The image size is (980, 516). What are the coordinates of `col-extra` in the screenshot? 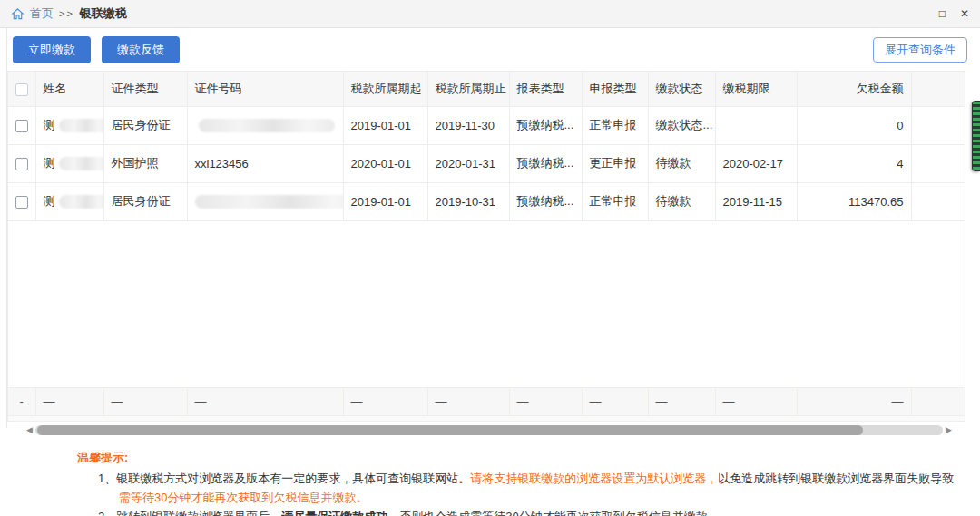 It's located at (938, 89).